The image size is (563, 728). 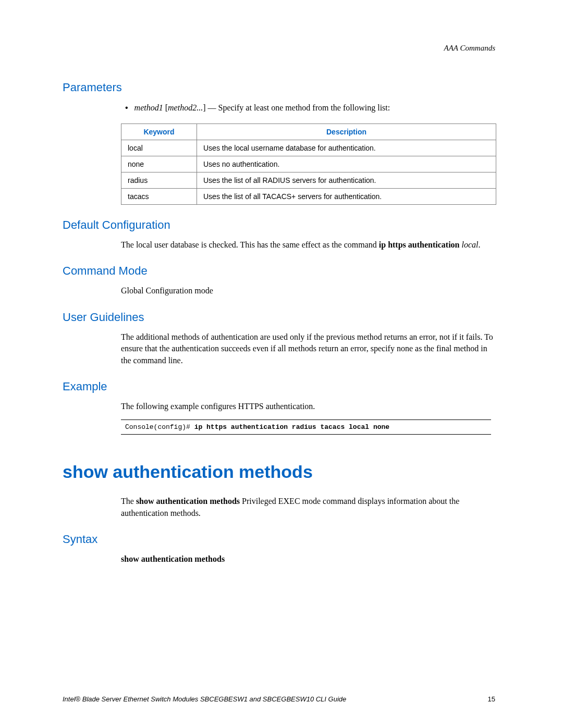 What do you see at coordinates (309, 197) in the screenshot?
I see `table-row: tacacs Uses the list of all TACACS+ serv…` at bounding box center [309, 197].